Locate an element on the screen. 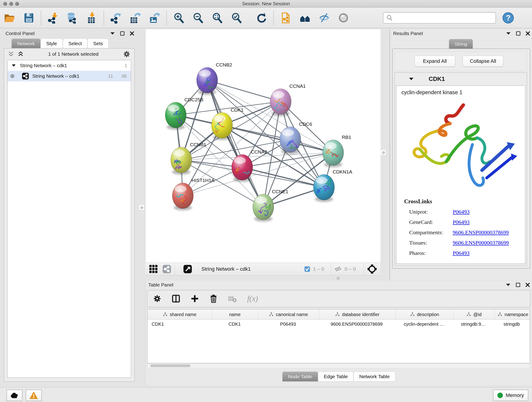  table-cell: stringdb:9... is located at coordinates (473, 325).